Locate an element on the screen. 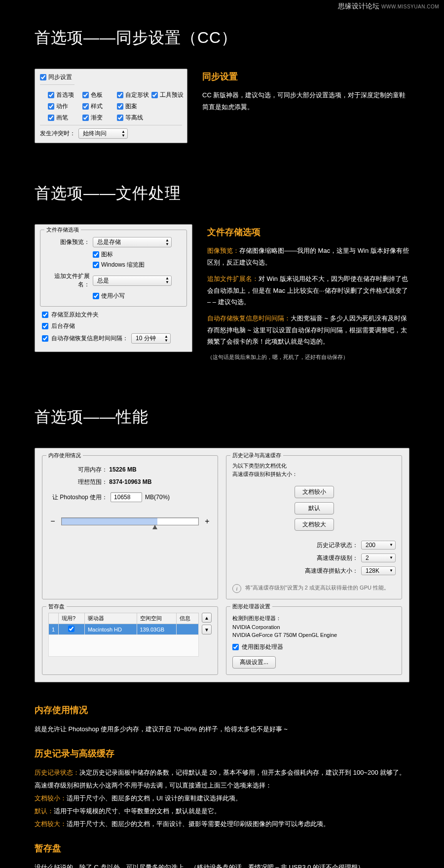  move-up-button: ▲ is located at coordinates (207, 618).